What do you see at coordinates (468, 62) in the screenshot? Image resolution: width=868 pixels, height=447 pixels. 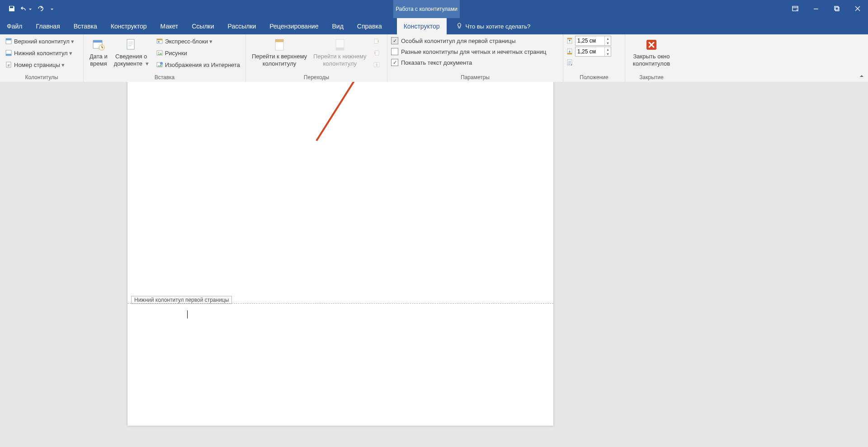 I see `show-document-text-checkbox: Показать текст документа` at bounding box center [468, 62].